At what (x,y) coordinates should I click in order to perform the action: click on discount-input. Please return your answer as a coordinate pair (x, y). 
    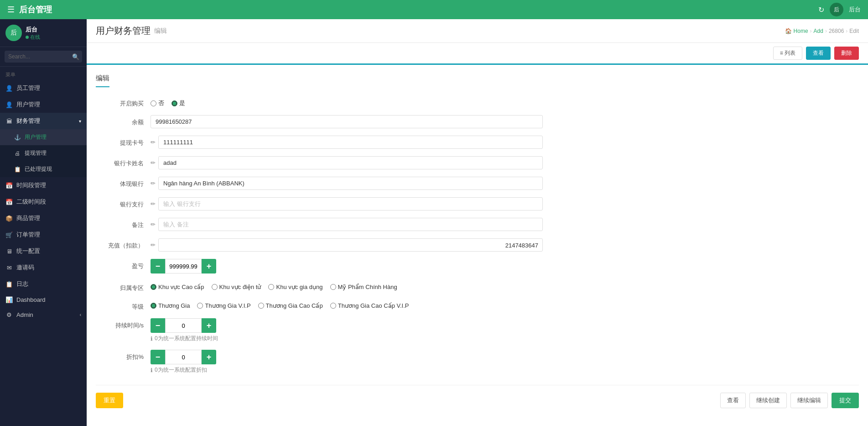
    Looking at the image, I should click on (183, 357).